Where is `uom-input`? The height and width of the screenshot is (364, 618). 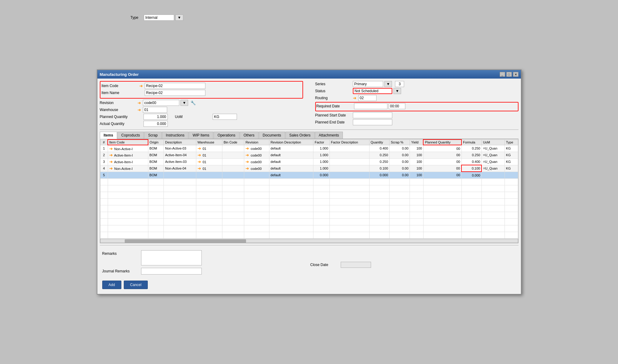
uom-input is located at coordinates (225, 117).